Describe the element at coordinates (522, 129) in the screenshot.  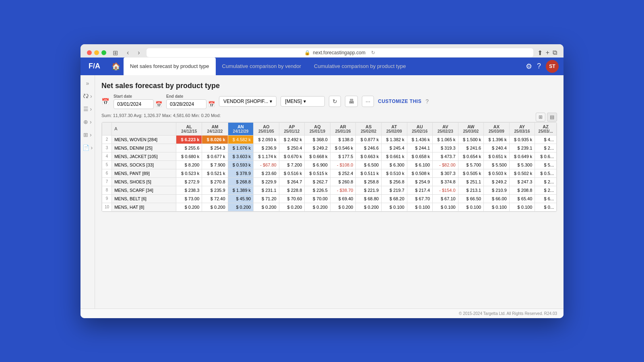
I see `col-header-AY: AY 25/03/16` at that location.